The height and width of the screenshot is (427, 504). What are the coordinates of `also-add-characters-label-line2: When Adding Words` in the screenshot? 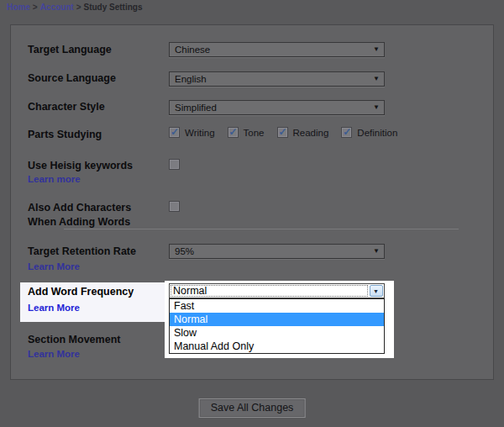 It's located at (79, 222).